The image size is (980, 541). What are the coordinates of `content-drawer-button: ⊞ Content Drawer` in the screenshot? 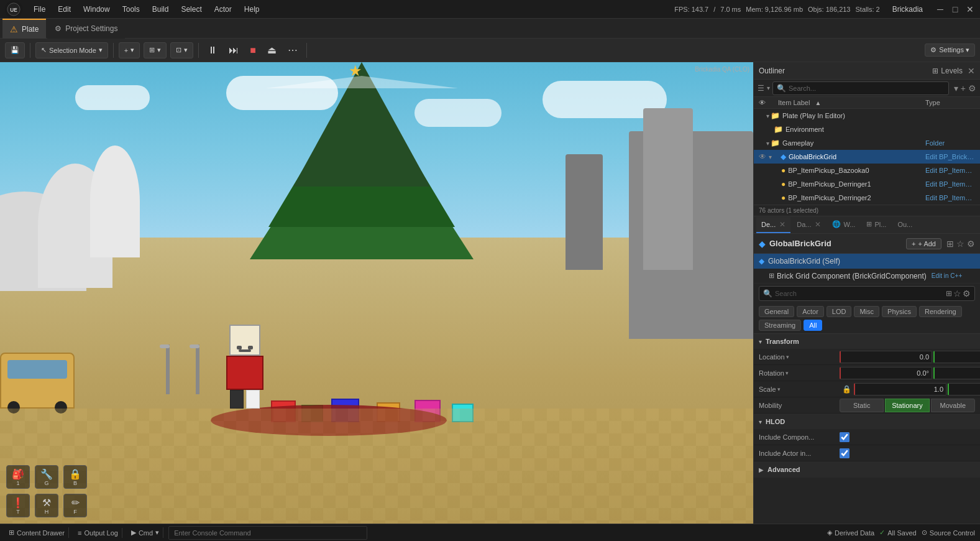 It's located at (37, 532).